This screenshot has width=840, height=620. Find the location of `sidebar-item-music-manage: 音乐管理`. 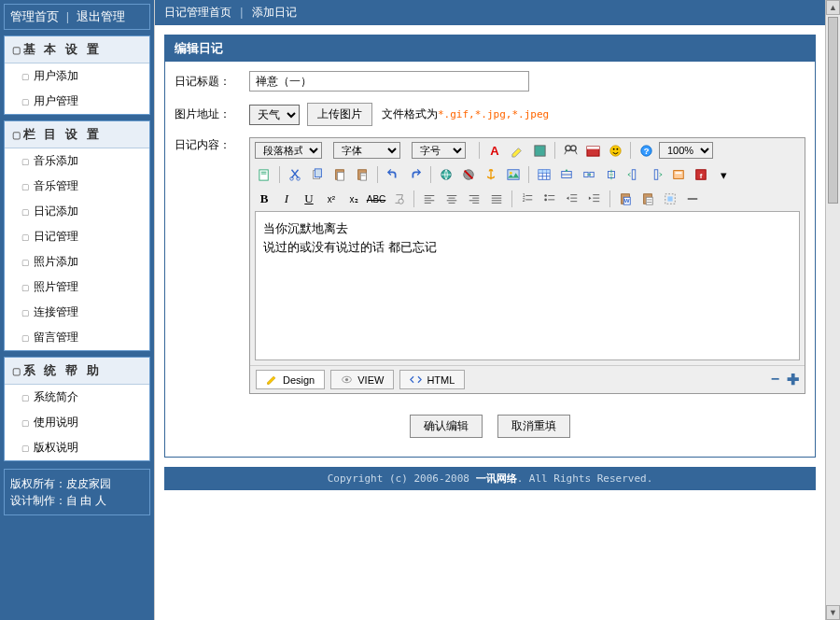

sidebar-item-music-manage: 音乐管理 is located at coordinates (77, 187).